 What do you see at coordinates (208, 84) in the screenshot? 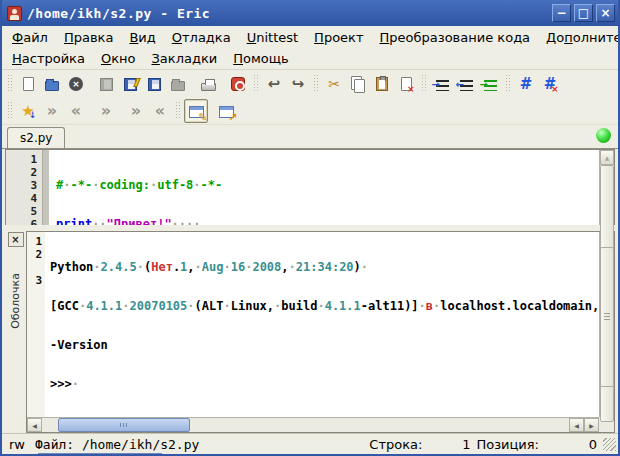
I see `print-button` at bounding box center [208, 84].